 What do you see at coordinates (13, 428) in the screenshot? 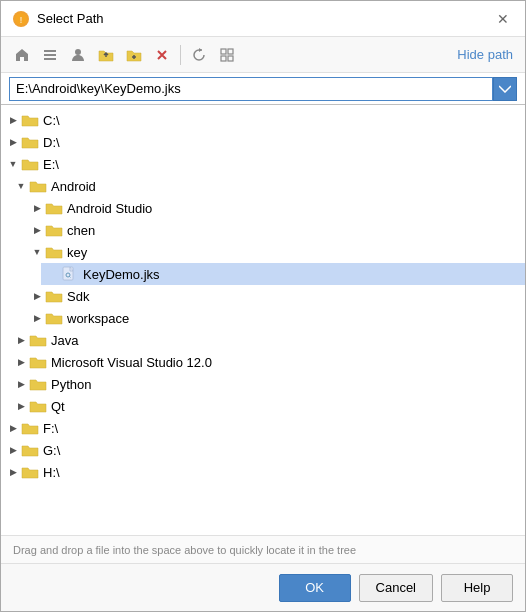
I see `expand-f-icon: ▶` at bounding box center [13, 428].